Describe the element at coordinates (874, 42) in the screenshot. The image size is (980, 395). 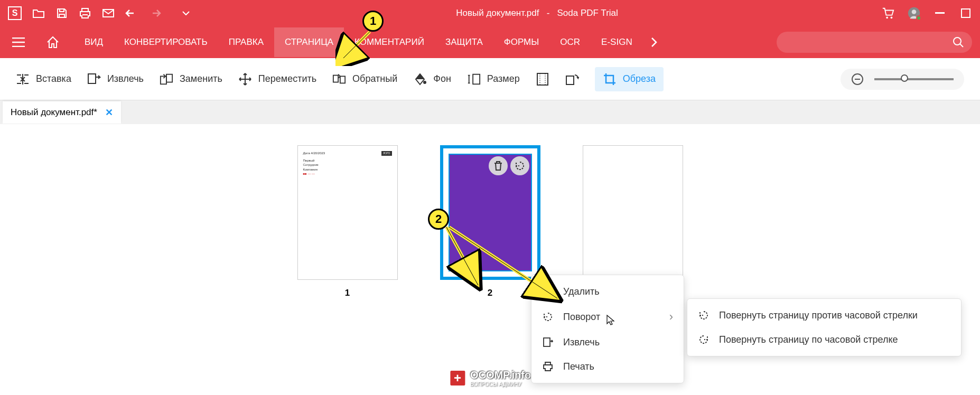
I see `search-input` at that location.